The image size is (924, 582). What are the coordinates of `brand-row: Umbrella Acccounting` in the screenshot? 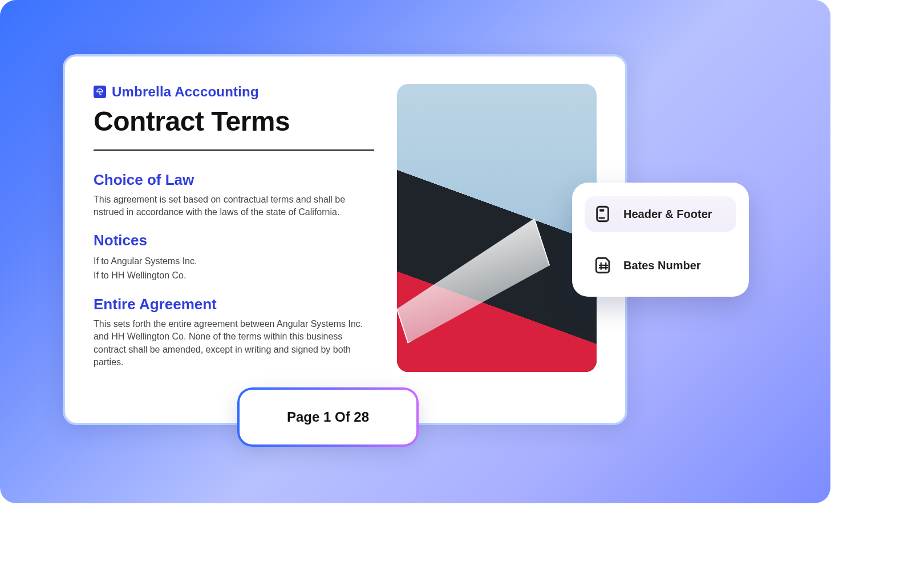 It's located at (234, 92).